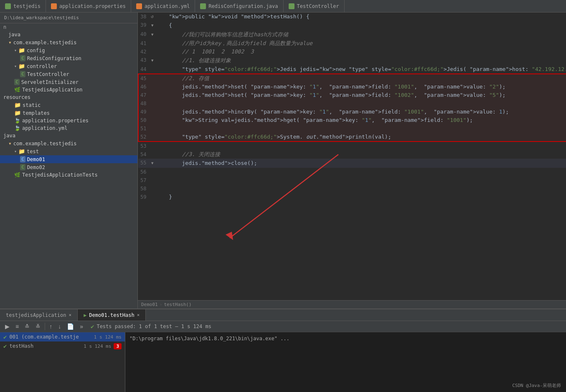 This screenshot has height=392, width=566. What do you see at coordinates (69, 144) in the screenshot?
I see `sidebar-item-com-example-test: ▾ com.example.testjedis` at bounding box center [69, 144].